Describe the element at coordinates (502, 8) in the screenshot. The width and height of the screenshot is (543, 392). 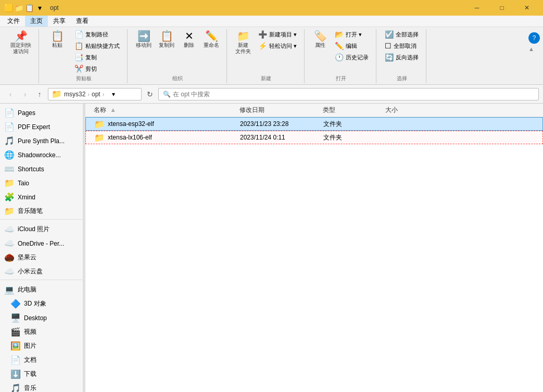
I see `maximize-button: □` at that location.